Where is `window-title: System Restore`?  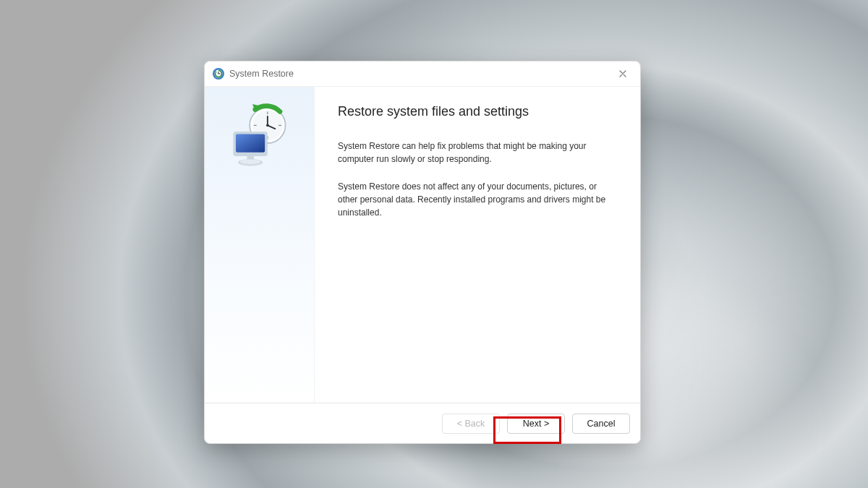 window-title: System Restore is located at coordinates (421, 74).